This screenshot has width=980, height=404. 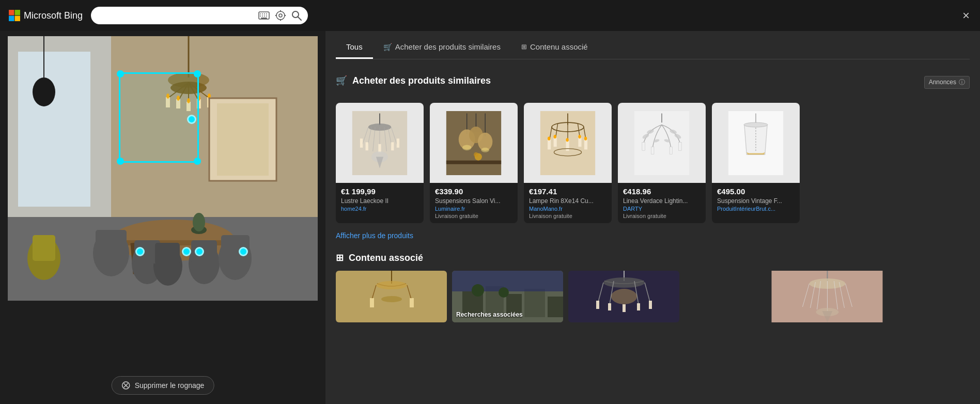 What do you see at coordinates (380, 191) in the screenshot?
I see `product-price: €1 199,99` at bounding box center [380, 191].